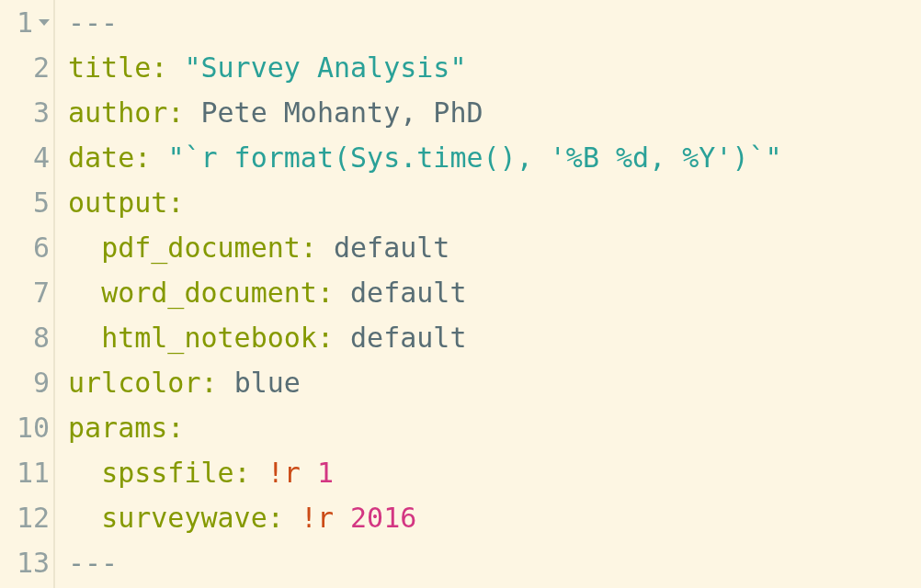 The width and height of the screenshot is (921, 588). Describe the element at coordinates (25, 382) in the screenshot. I see `line-number: 9` at that location.